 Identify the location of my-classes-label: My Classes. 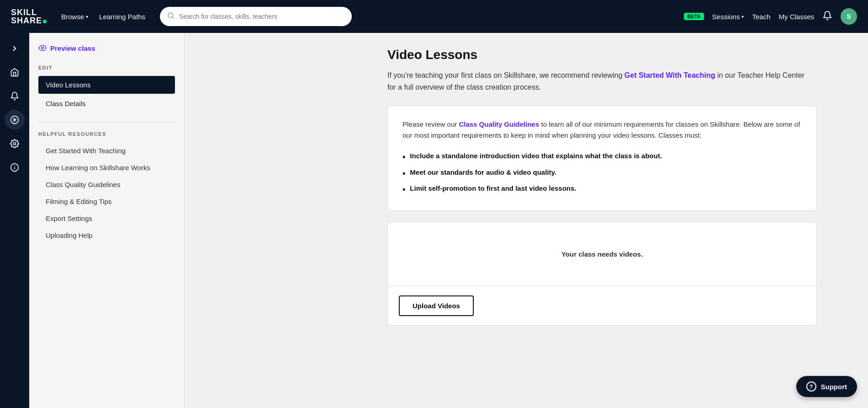
(796, 16).